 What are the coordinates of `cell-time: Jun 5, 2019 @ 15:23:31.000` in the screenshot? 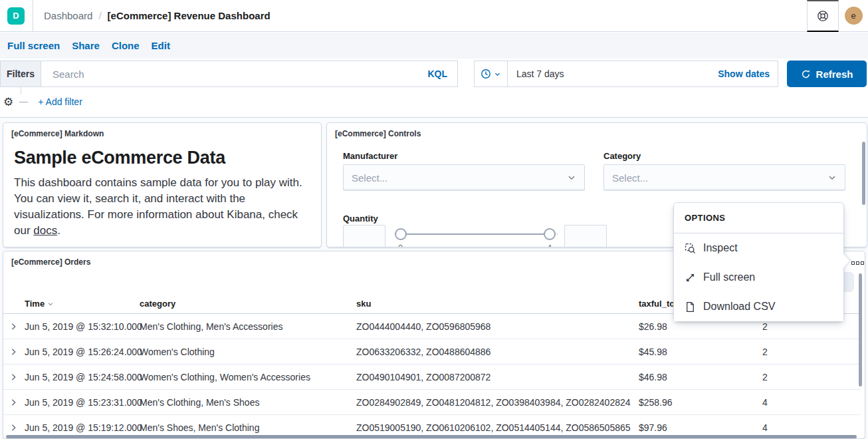 It's located at (84, 402).